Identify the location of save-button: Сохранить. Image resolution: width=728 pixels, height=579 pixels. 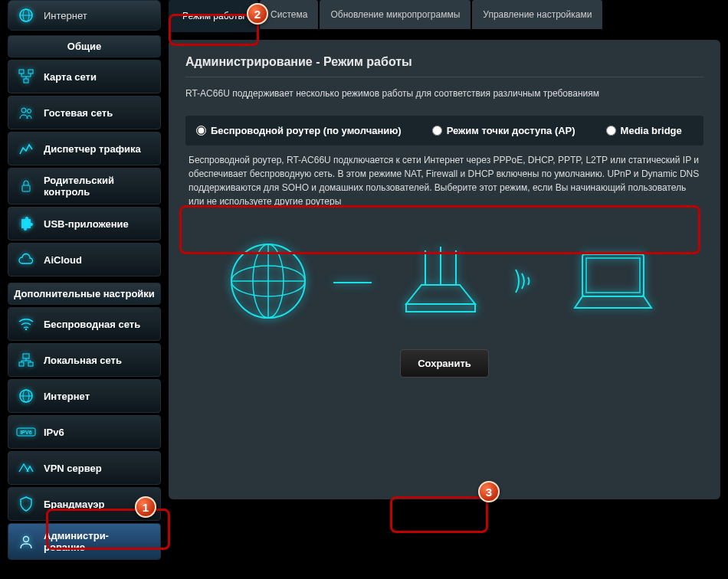
(444, 363).